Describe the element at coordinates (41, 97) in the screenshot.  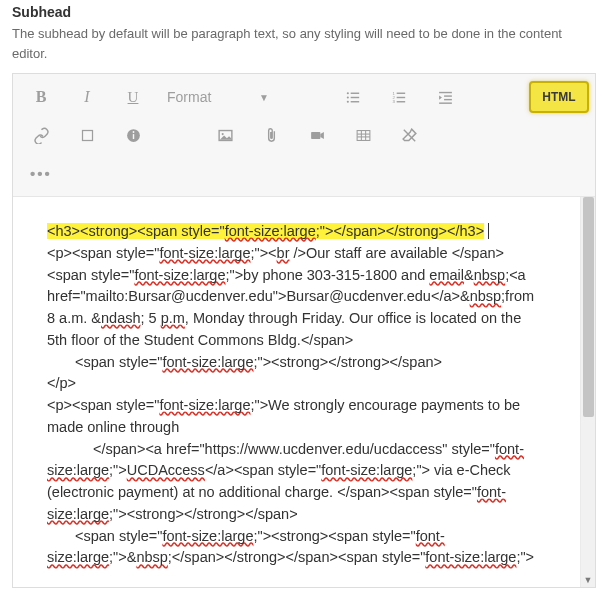
I see `bold-button: B` at that location.